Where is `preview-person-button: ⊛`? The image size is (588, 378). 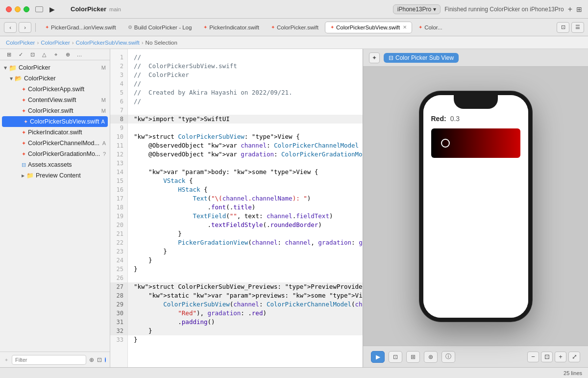 preview-person-button: ⊛ is located at coordinates (431, 357).